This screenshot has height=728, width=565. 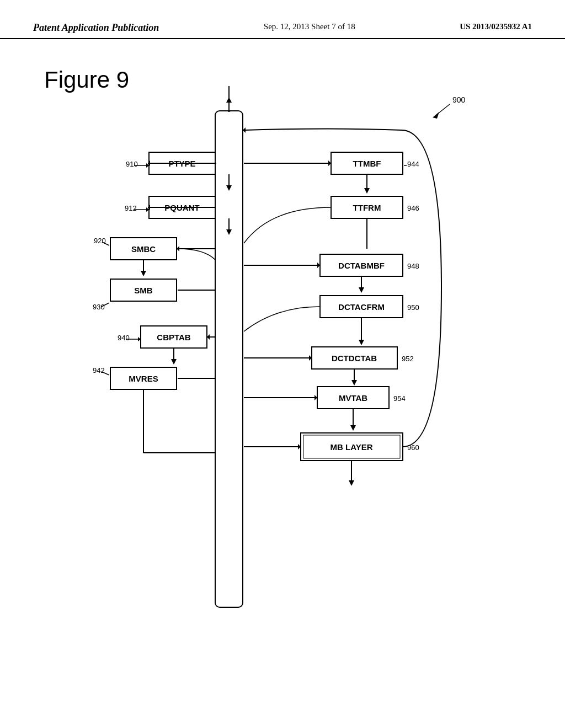 I want to click on svg-text: 940, so click(x=124, y=338).